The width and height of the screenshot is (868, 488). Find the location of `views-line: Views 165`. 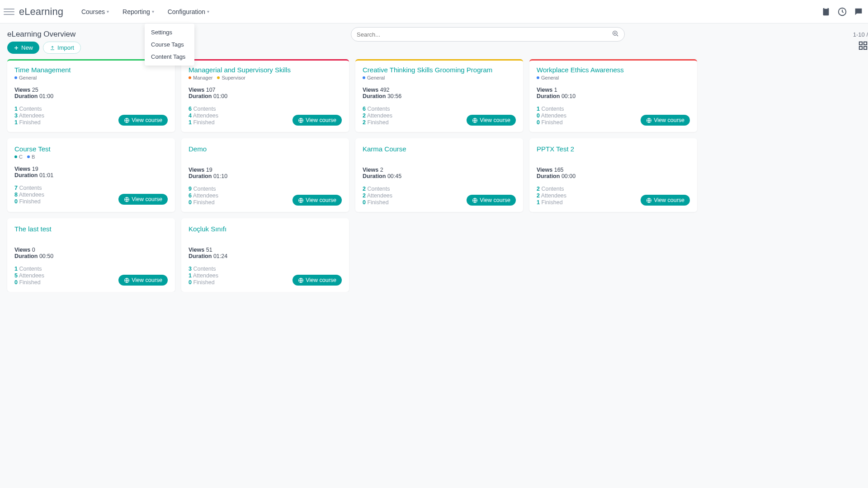

views-line: Views 165 is located at coordinates (613, 170).